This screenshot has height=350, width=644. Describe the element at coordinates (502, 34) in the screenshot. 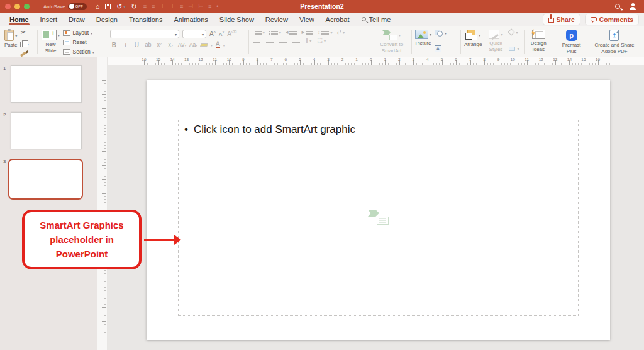

I see `quick-styles-dropdown-icon: ▾` at that location.